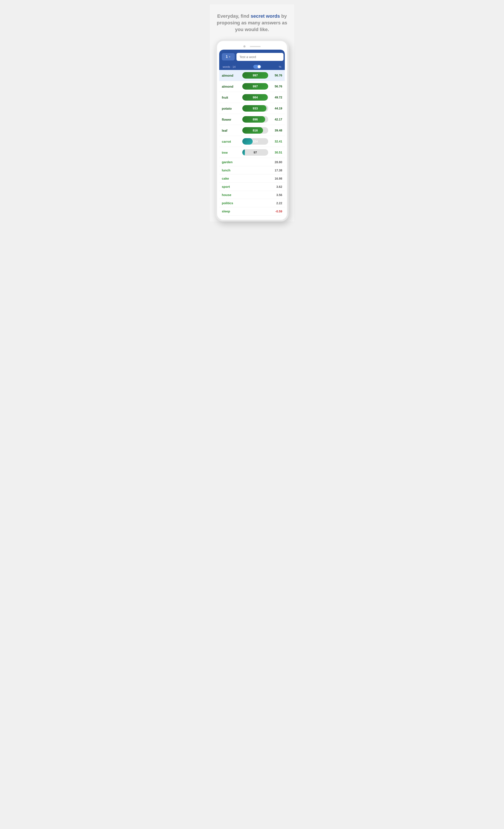 The height and width of the screenshot is (829, 504). Describe the element at coordinates (255, 141) in the screenshot. I see `score-number: 324` at that location.